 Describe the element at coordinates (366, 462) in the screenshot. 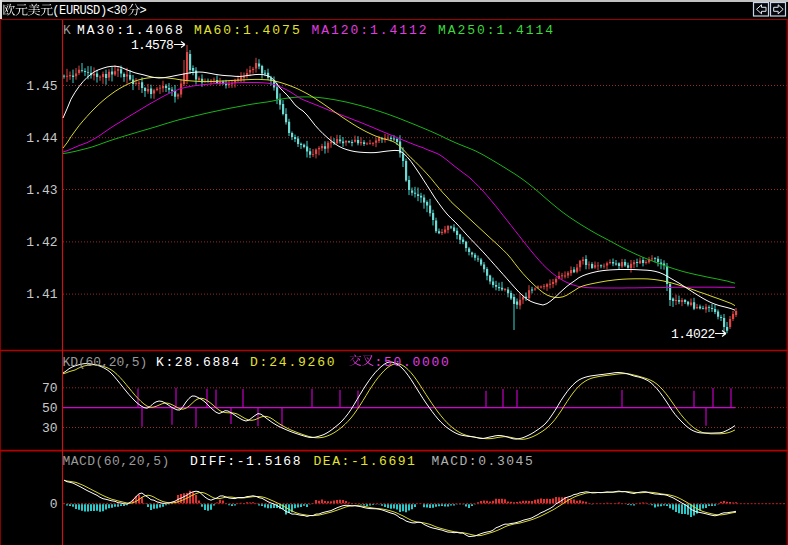

I see `svg-text: DEA:-1.6691` at that location.